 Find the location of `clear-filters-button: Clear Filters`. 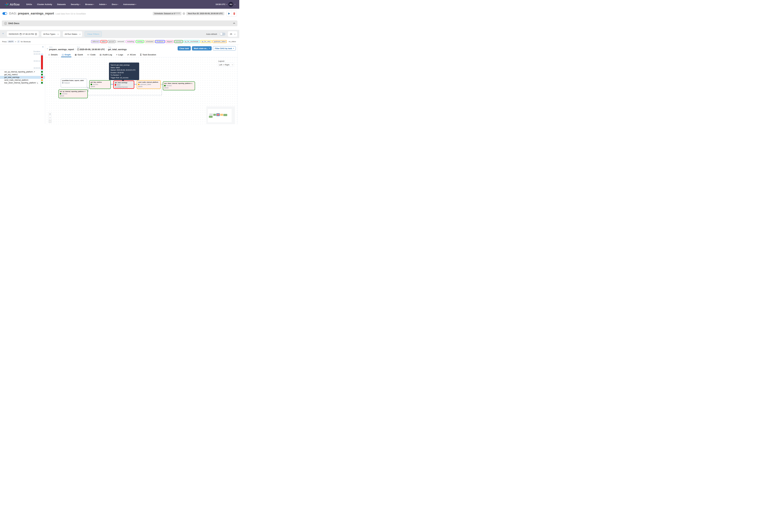

clear-filters-button: Clear Filters is located at coordinates (93, 34).